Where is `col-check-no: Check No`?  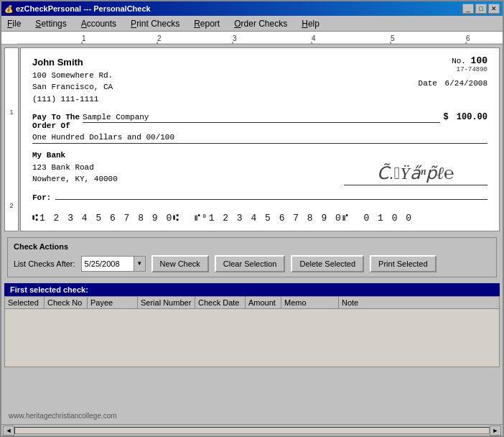 col-check-no: Check No is located at coordinates (66, 303).